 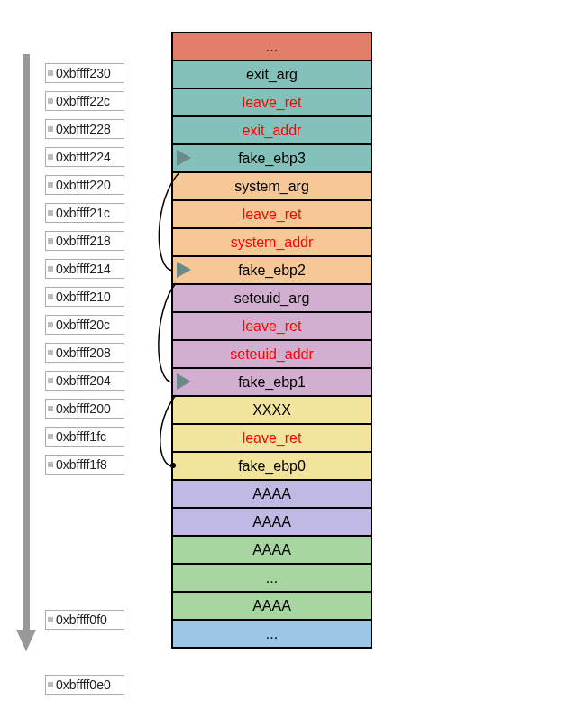 What do you see at coordinates (85, 353) in the screenshot?
I see `address-label: 0xbffff208` at bounding box center [85, 353].